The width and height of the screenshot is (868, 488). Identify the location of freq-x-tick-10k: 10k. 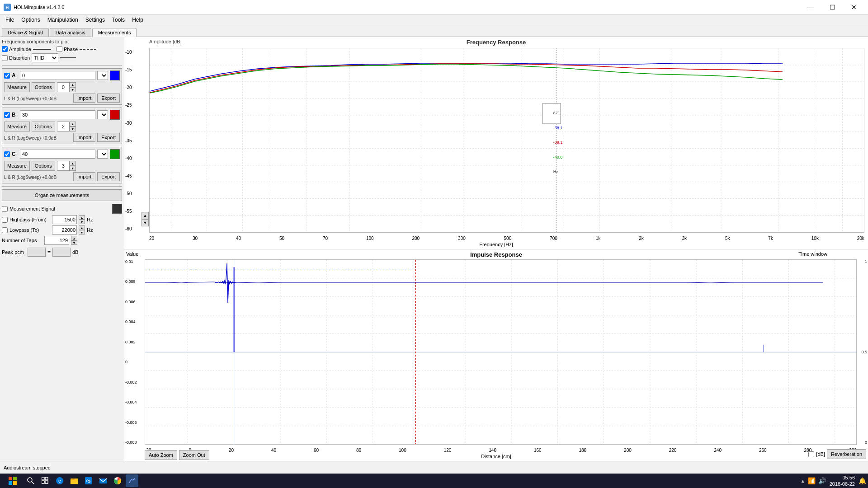
(815, 239).